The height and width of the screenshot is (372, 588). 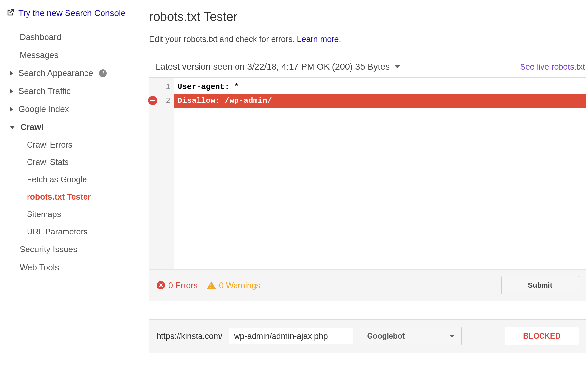 What do you see at coordinates (368, 17) in the screenshot?
I see `page-title: robots.txt Tester` at bounding box center [368, 17].